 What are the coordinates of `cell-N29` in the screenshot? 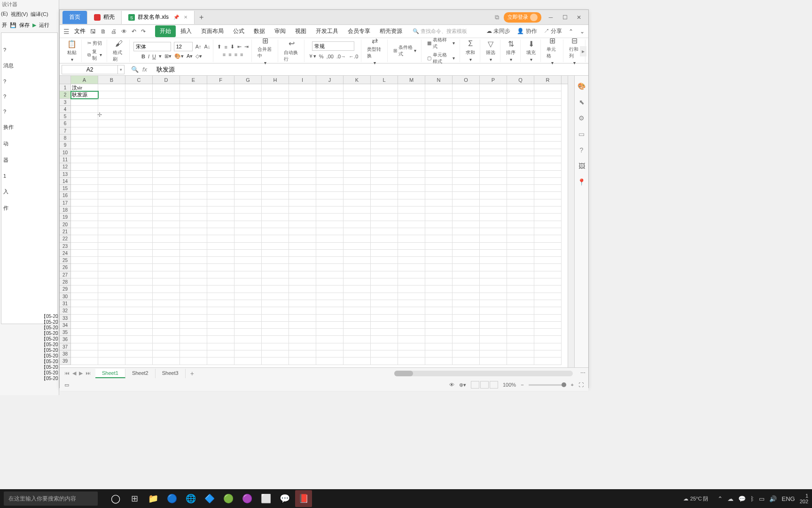 It's located at (439, 289).